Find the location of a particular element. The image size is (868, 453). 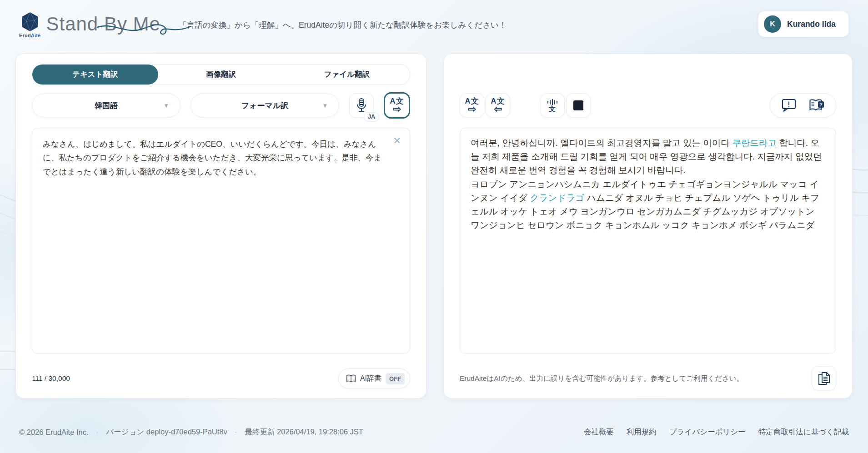

logo-hexagon-icon is located at coordinates (30, 22).